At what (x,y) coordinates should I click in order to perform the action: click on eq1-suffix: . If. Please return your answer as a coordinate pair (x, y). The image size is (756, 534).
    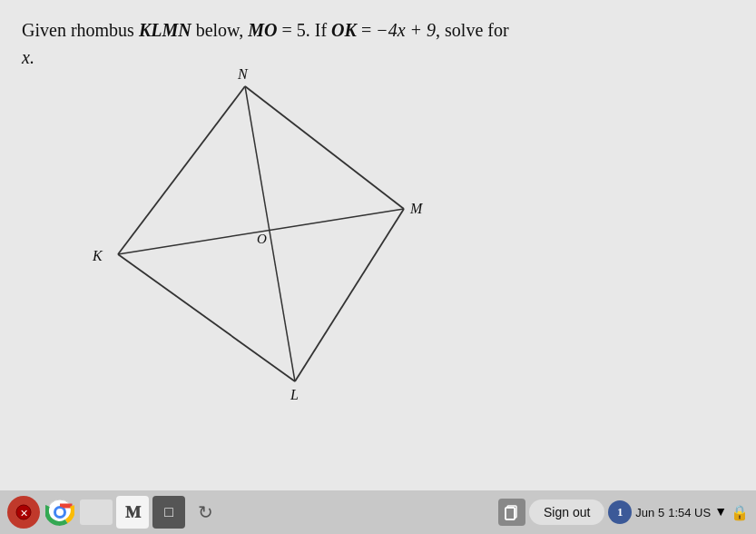
    Looking at the image, I should click on (319, 30).